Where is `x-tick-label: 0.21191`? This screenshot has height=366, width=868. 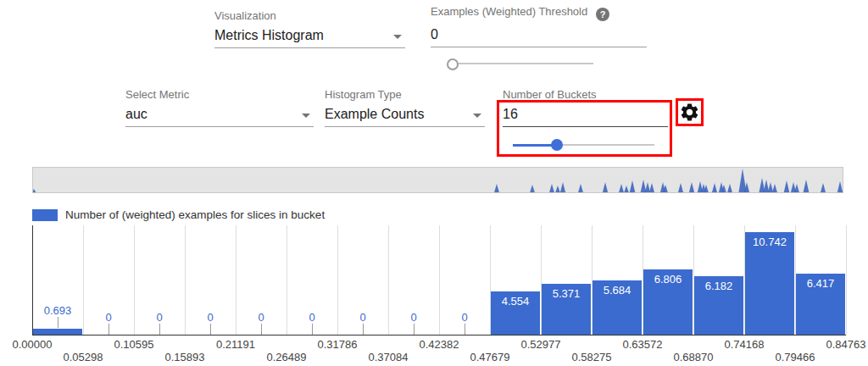
x-tick-label: 0.21191 is located at coordinates (236, 344).